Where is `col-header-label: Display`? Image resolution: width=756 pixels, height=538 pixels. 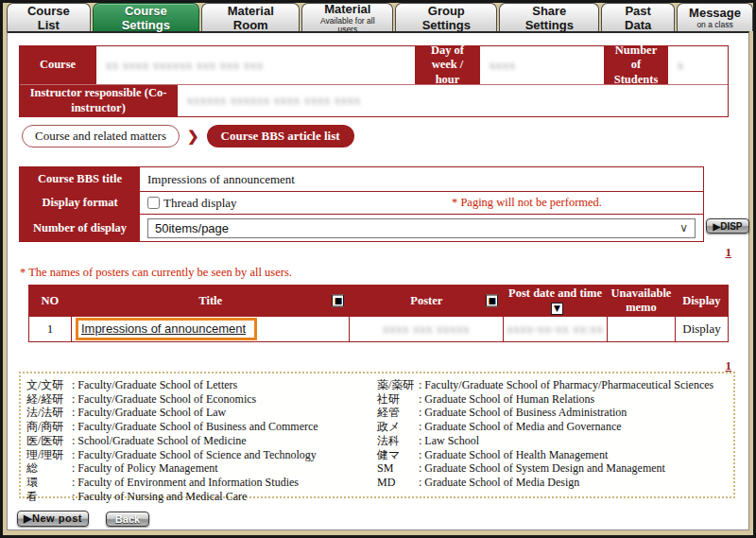 col-header-label: Display is located at coordinates (701, 301).